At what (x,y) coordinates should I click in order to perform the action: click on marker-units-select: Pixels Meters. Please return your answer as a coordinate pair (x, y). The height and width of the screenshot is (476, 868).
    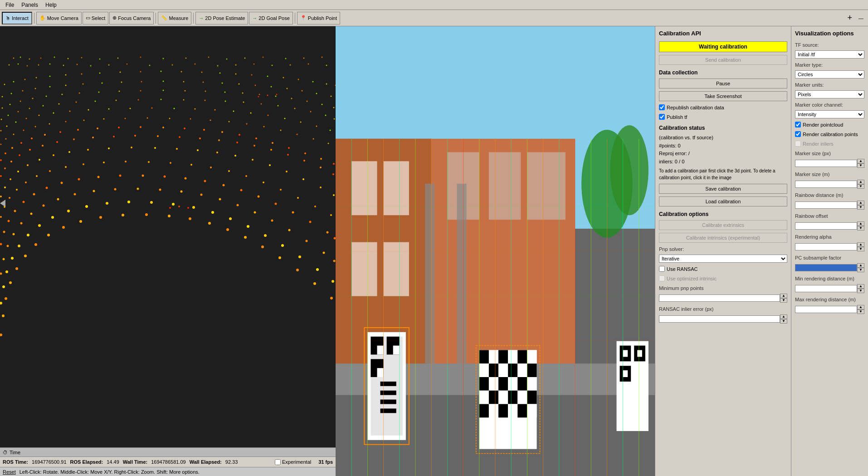
    Looking at the image, I should click on (830, 94).